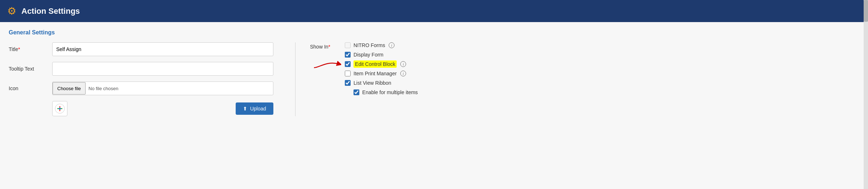 The width and height of the screenshot is (868, 189). Describe the element at coordinates (30, 88) in the screenshot. I see `icon-label: Icon` at that location.